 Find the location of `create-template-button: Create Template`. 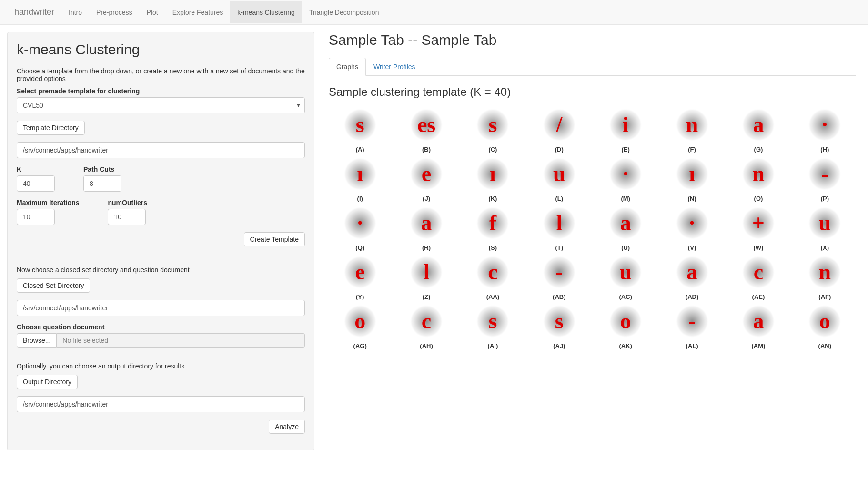

create-template-button: Create Template is located at coordinates (274, 239).